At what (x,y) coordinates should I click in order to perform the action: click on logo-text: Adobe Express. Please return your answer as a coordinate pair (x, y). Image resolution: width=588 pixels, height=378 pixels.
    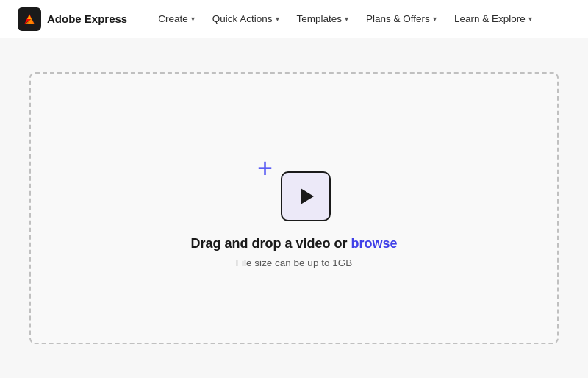
    Looking at the image, I should click on (87, 19).